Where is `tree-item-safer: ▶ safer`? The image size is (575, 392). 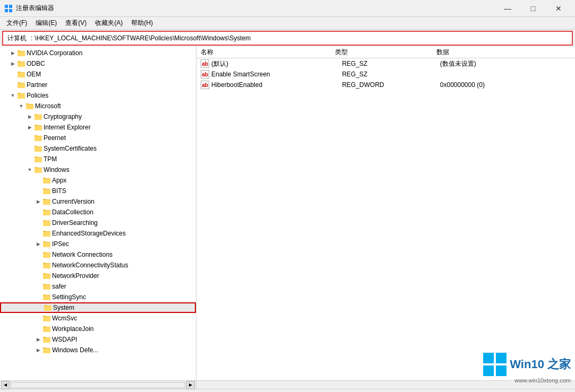
tree-item-safer: ▶ safer is located at coordinates (98, 286).